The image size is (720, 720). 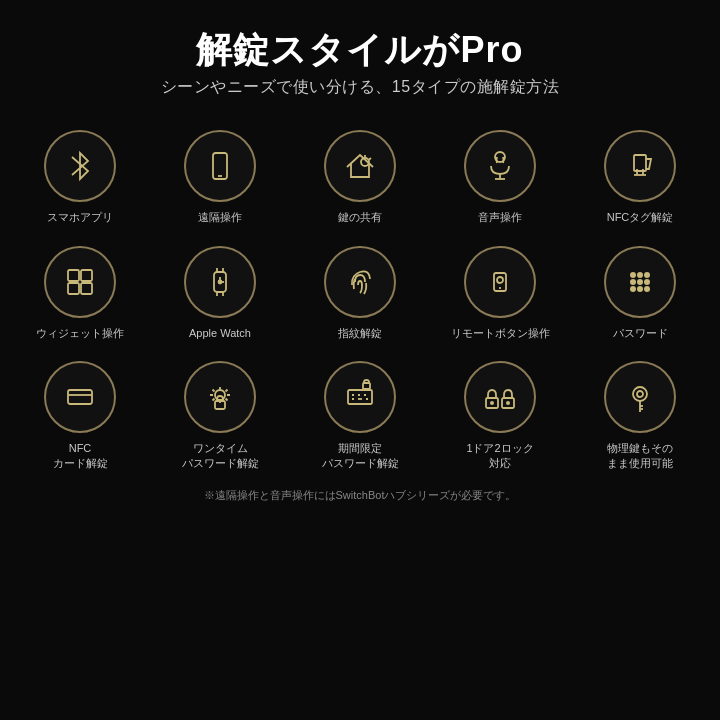 I want to click on icon-circle-key-share, so click(x=360, y=166).